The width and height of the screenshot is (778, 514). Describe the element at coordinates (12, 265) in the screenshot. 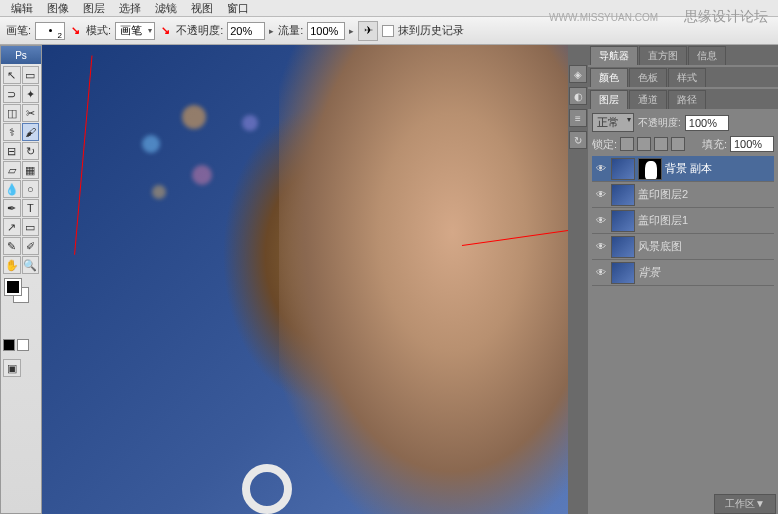

I see `hand-tool: ✋` at that location.